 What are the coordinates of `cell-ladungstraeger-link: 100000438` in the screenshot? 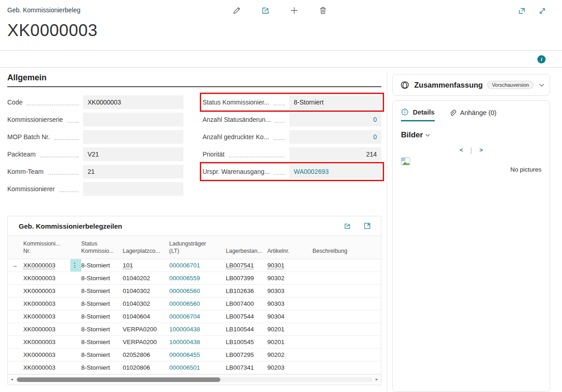 It's located at (198, 329).